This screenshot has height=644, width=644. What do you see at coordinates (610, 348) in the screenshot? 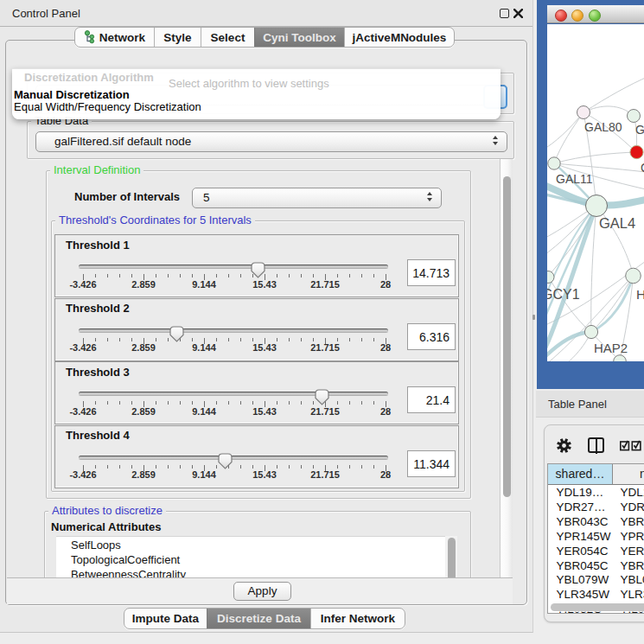
I see `svg-text: HAP2` at bounding box center [610, 348].